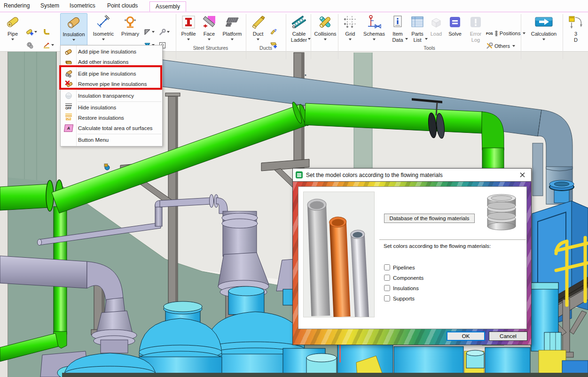 The width and height of the screenshot is (588, 377). I want to click on three-d-button: 3 D, so click(576, 31).